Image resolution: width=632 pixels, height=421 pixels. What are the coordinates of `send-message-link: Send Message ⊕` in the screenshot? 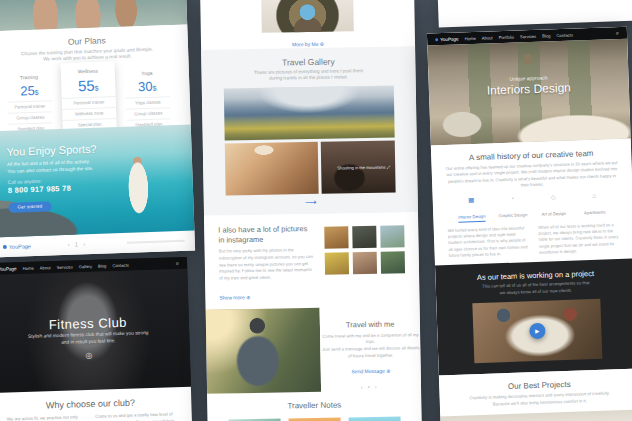 It's located at (370, 372).